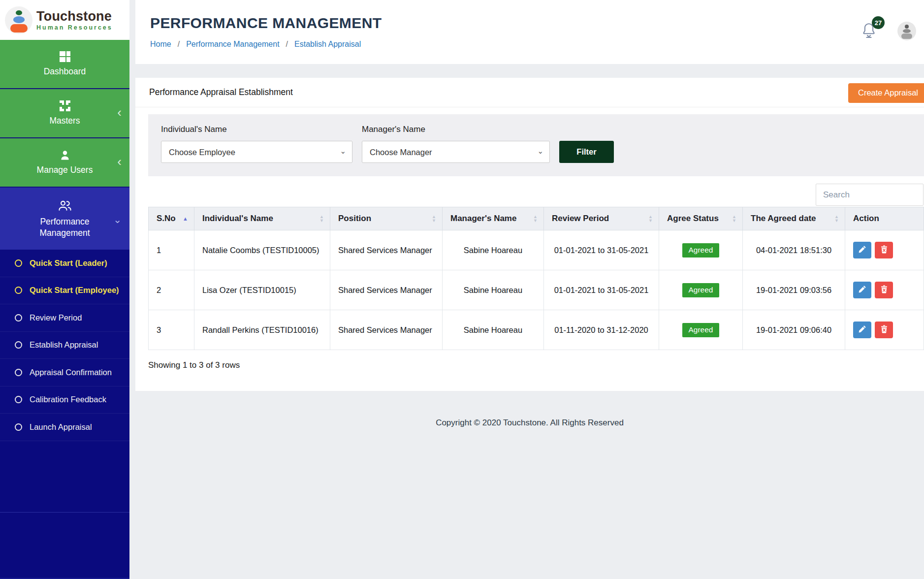 The height and width of the screenshot is (579, 924). What do you see at coordinates (75, 28) in the screenshot?
I see `brand-tagline: Human Resources` at bounding box center [75, 28].